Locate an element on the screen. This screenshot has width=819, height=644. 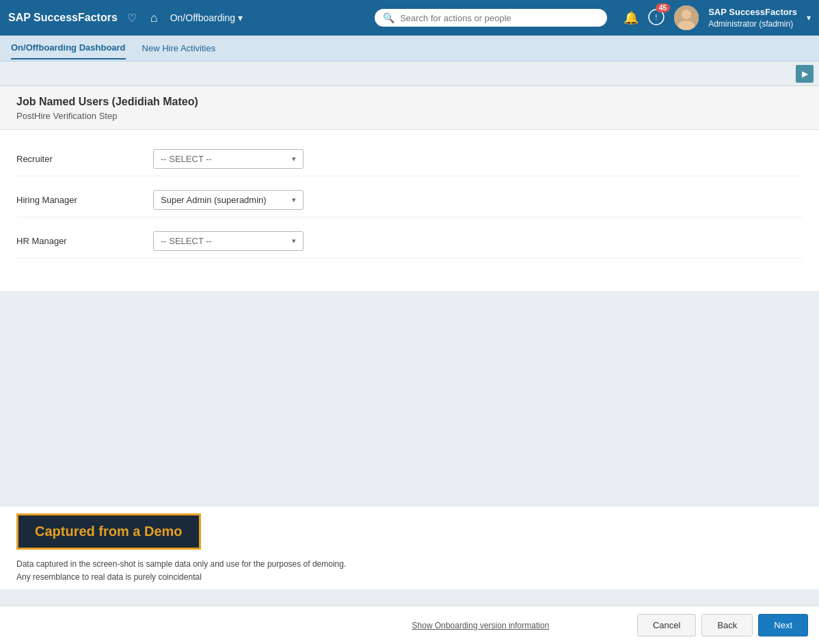
notification-area: 🔔 ! 45 SAP SuccessFactors Administrator … is located at coordinates (717, 18).